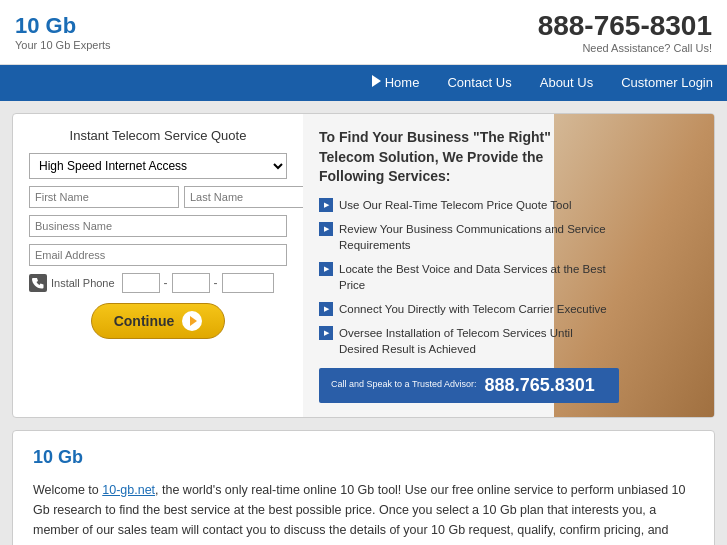  Describe the element at coordinates (158, 283) in the screenshot. I see `phone-row: Install Phone - -` at that location.